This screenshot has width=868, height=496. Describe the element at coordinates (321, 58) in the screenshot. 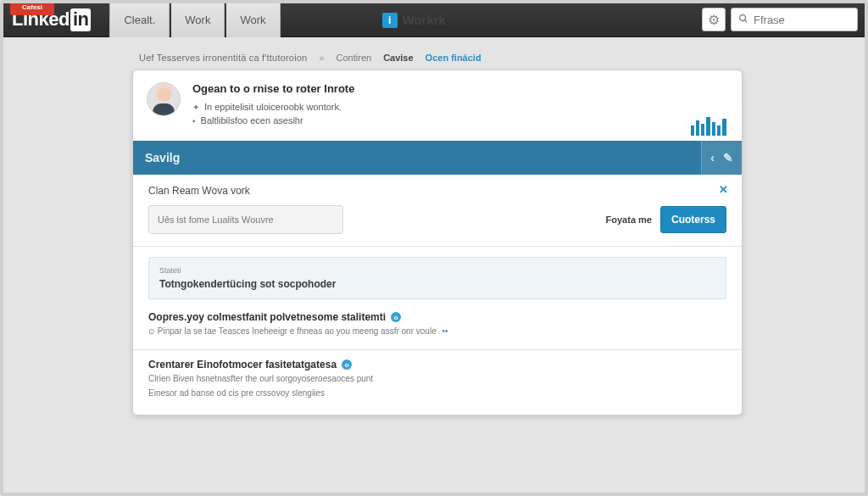

I see `breadcrumb-sep: »` at that location.